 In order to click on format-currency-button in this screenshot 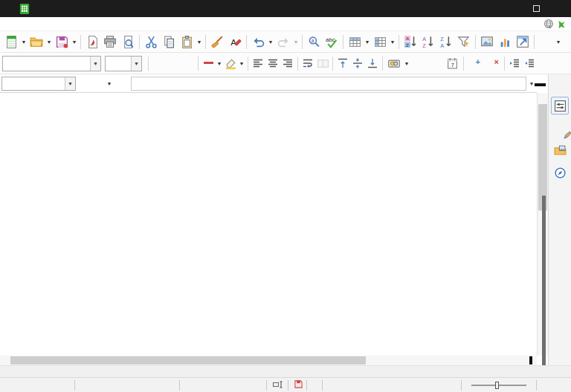, I will do `click(394, 63)`.